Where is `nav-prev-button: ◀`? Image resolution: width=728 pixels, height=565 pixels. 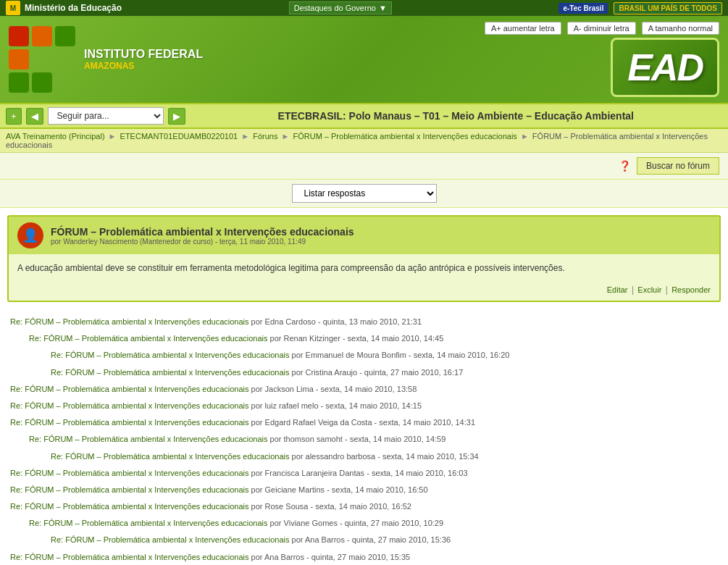
nav-prev-button: ◀ is located at coordinates (35, 116).